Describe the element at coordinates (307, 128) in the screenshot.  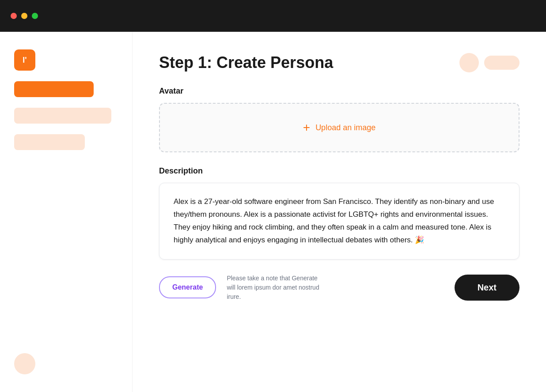
I see `upload-plus-icon: +` at that location.